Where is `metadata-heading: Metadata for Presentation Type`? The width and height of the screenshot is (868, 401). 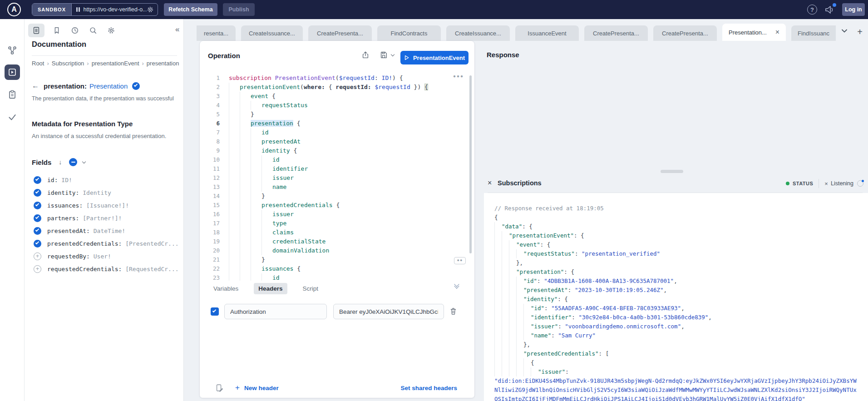
metadata-heading: Metadata for Presentation Type is located at coordinates (82, 124).